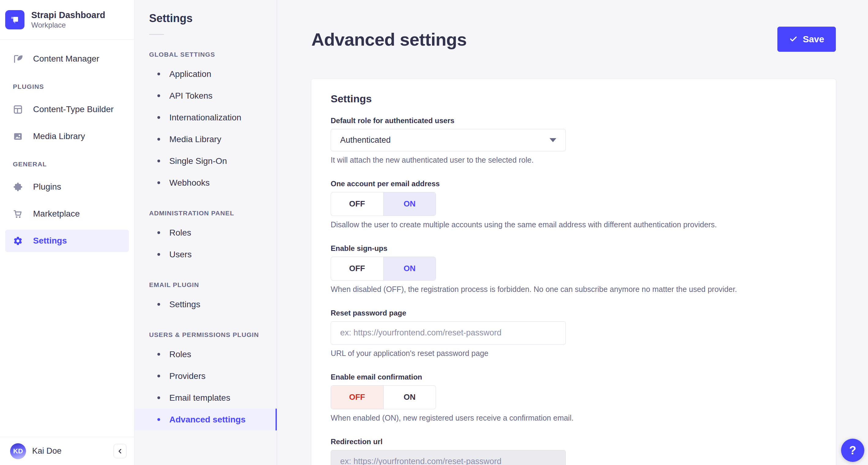 This screenshot has width=868, height=465. Describe the element at coordinates (67, 451) in the screenshot. I see `user-area: KD Kai Doe` at that location.